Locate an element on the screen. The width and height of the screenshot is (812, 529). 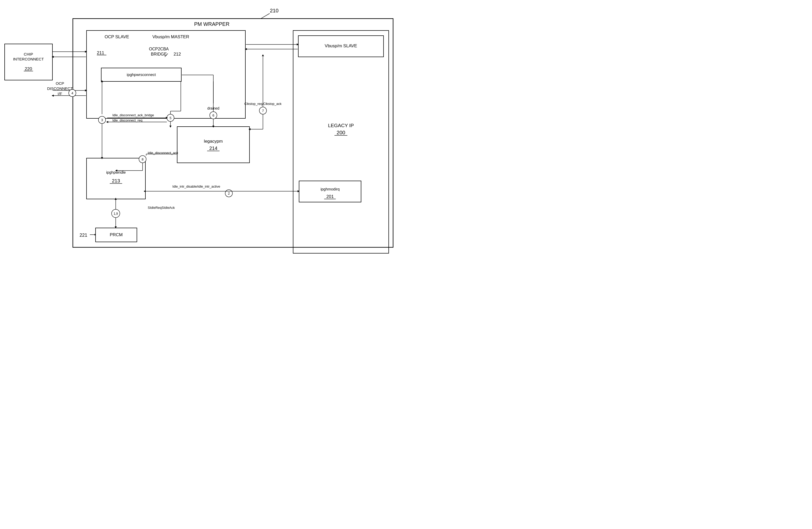
pm-wrapper-label-clean: PM WRAPPER is located at coordinates (212, 24).